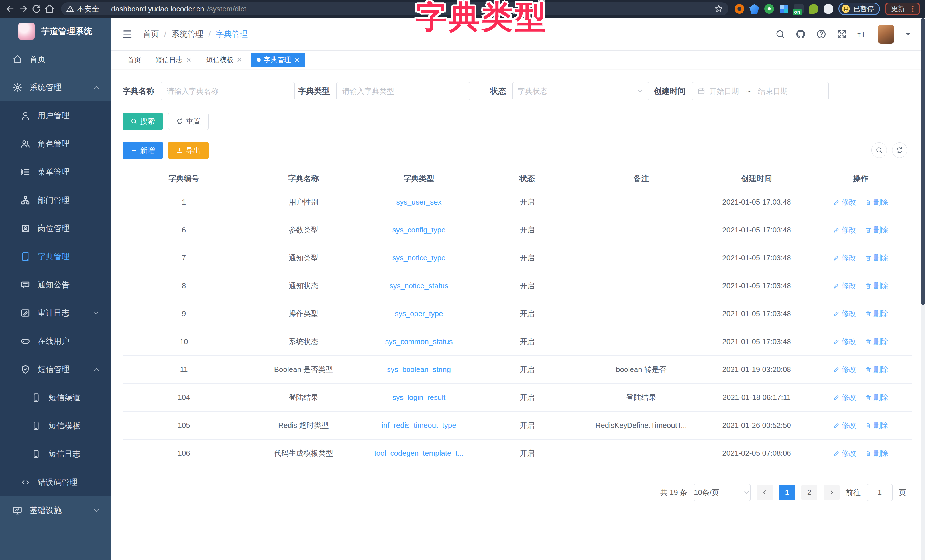 The image size is (925, 560). I want to click on cell-type: sys_notice_type, so click(419, 258).